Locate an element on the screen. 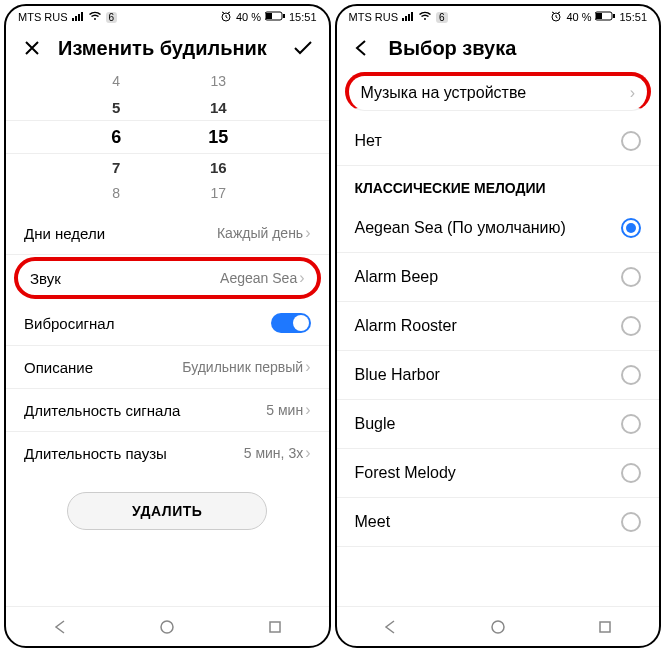  sound-item: Aegean Sea (По умолчанию) is located at coordinates (498, 228).